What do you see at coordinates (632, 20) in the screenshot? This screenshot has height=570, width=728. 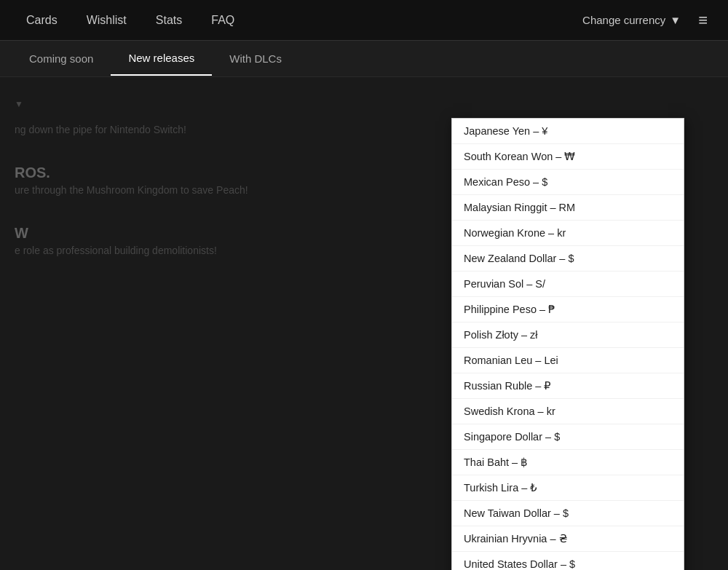 I see `change-currency-button: Change currency ▼` at bounding box center [632, 20].